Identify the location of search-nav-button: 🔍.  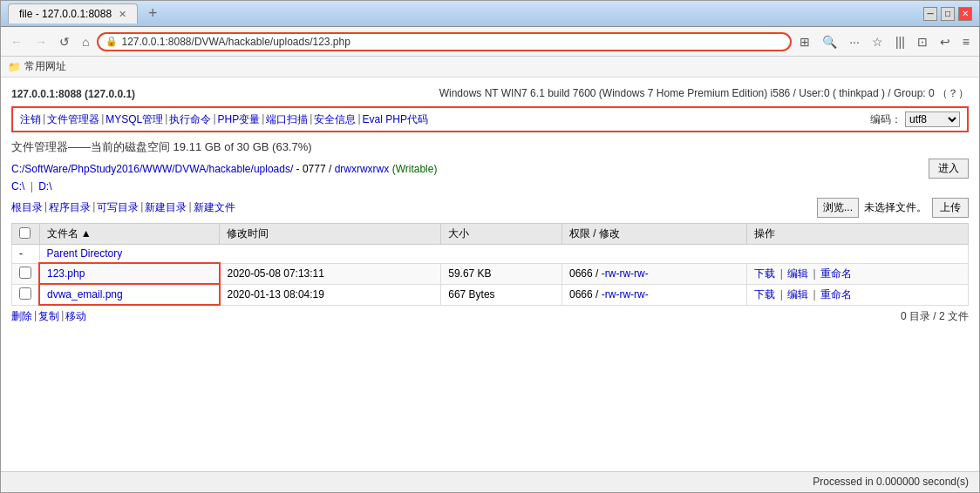
(830, 42).